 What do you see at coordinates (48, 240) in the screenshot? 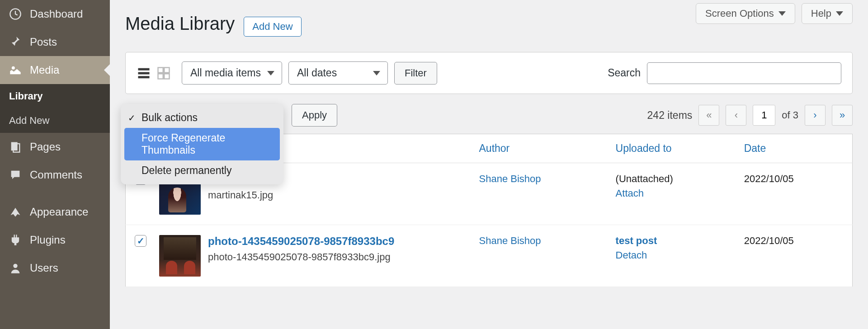
I see `sidebar-item-label: Plugins` at bounding box center [48, 240].